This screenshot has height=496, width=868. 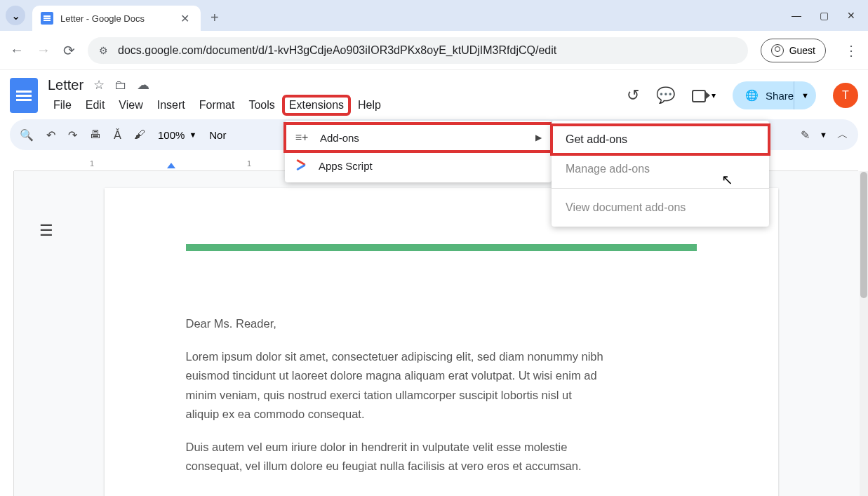 What do you see at coordinates (660, 208) in the screenshot?
I see `view-document-addons-item: View document add-ons` at bounding box center [660, 208].